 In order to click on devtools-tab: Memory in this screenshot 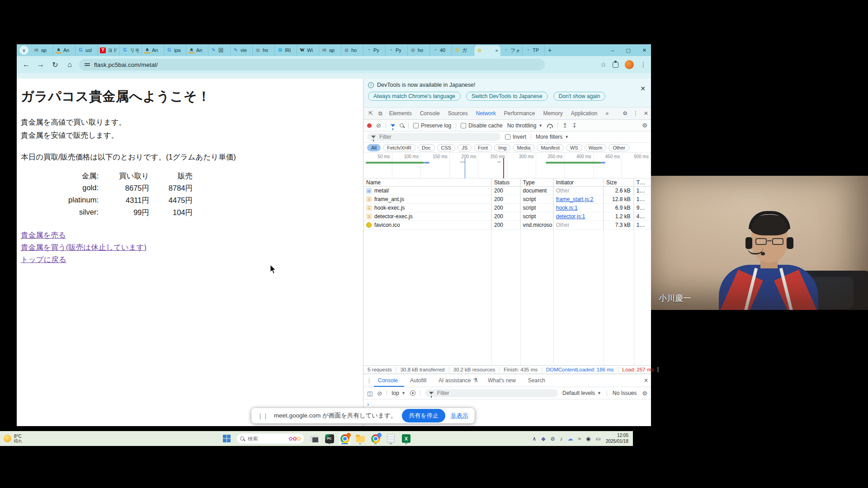, I will do `click(552, 113)`.